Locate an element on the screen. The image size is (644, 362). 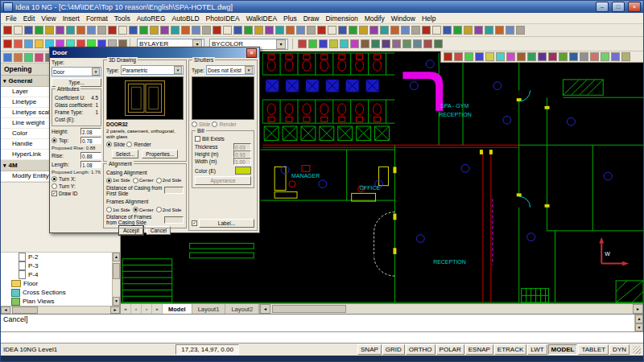
menu-walkidea: WalkIDEA is located at coordinates (262, 19).